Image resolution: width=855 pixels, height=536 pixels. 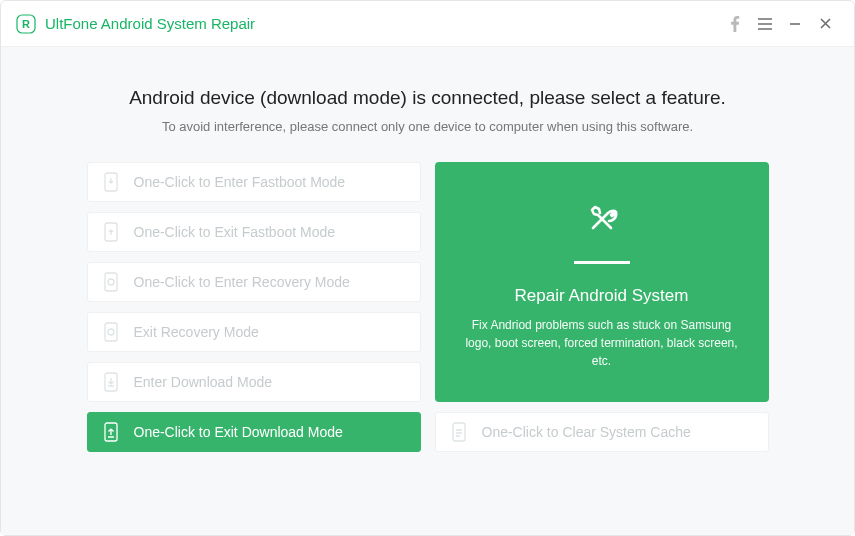 What do you see at coordinates (735, 24) in the screenshot?
I see `facebook-icon` at bounding box center [735, 24].